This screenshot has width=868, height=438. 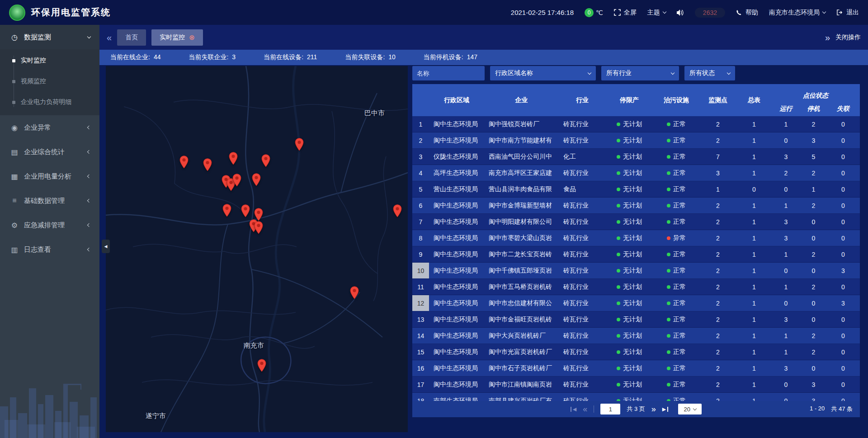 What do you see at coordinates (747, 13) in the screenshot?
I see `help-button: 帮助` at bounding box center [747, 13].